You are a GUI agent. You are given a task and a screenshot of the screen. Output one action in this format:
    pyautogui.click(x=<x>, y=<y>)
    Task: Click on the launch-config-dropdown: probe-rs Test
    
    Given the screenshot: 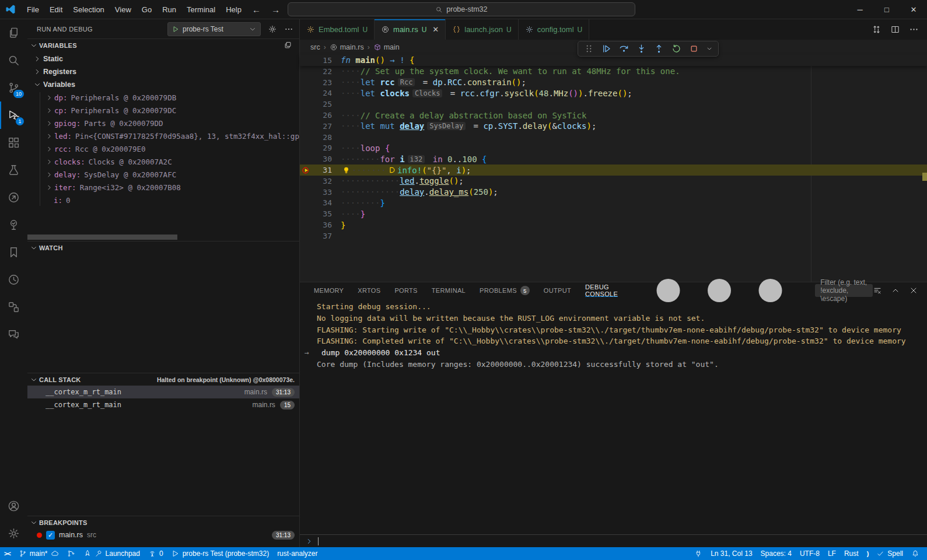 What is the action you would take?
    pyautogui.click(x=214, y=29)
    